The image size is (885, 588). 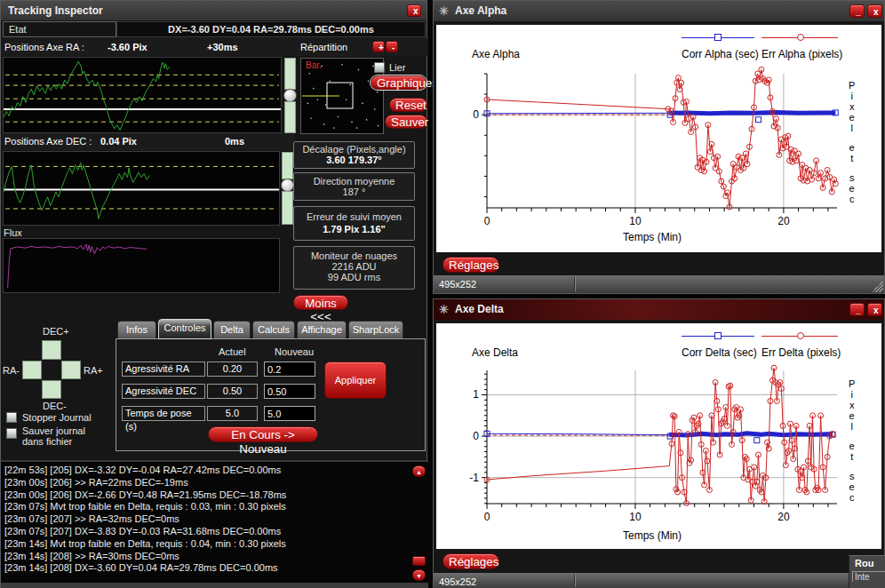 What do you see at coordinates (288, 165) in the screenshot?
I see `dec-slider-track-top` at bounding box center [288, 165].